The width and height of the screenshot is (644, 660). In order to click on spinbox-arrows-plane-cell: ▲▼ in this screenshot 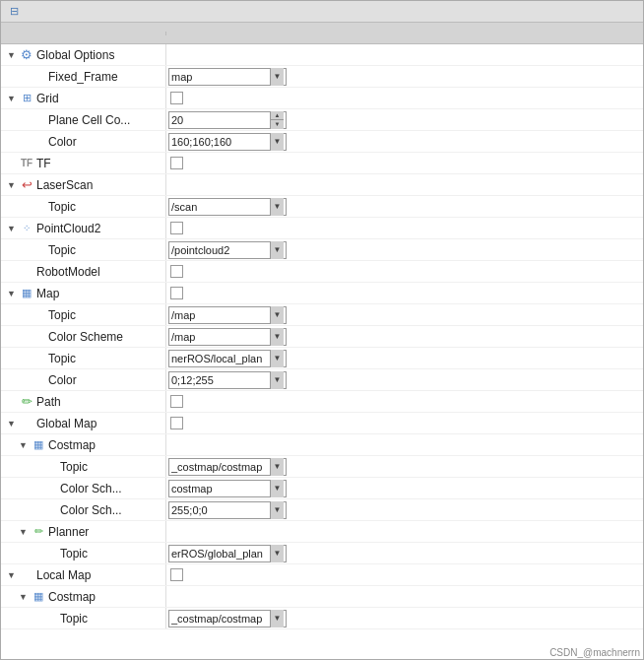, I will do `click(277, 120)`.